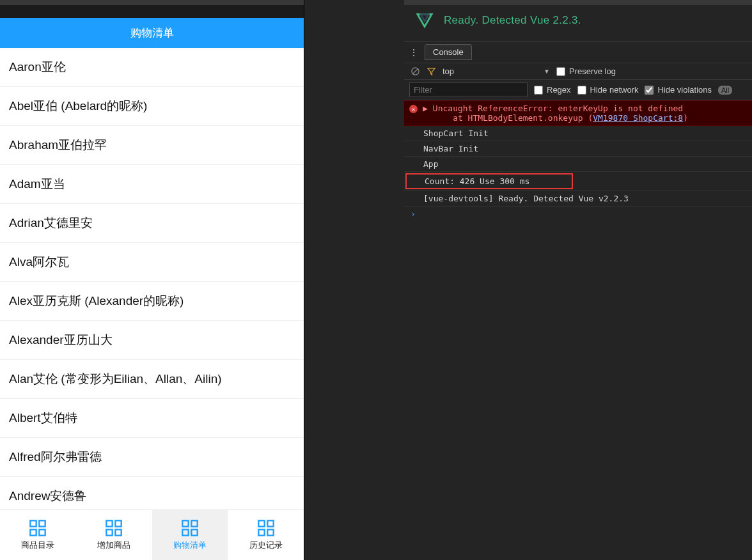 Image resolution: width=752 pixels, height=560 pixels. I want to click on hide-violations-label: Hide violations, so click(684, 89).